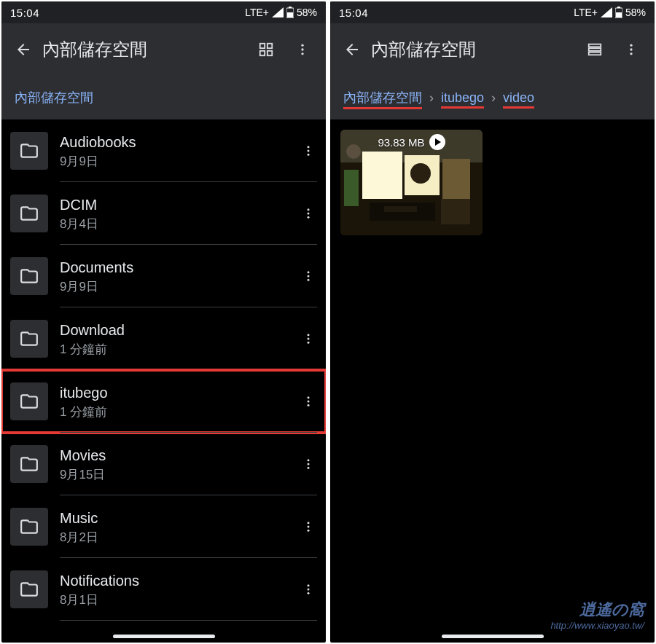  I want to click on folder-name: DCIM, so click(178, 205).